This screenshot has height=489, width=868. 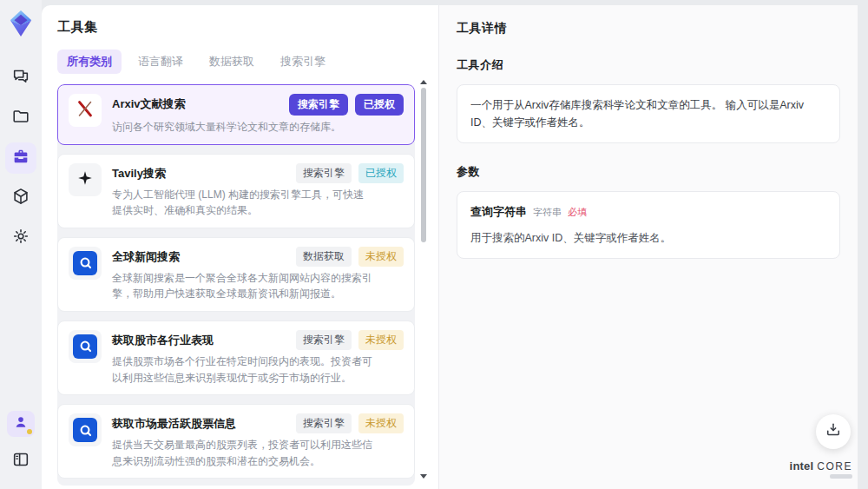 What do you see at coordinates (21, 158) in the screenshot?
I see `sidebar-item-toolbox` at bounding box center [21, 158].